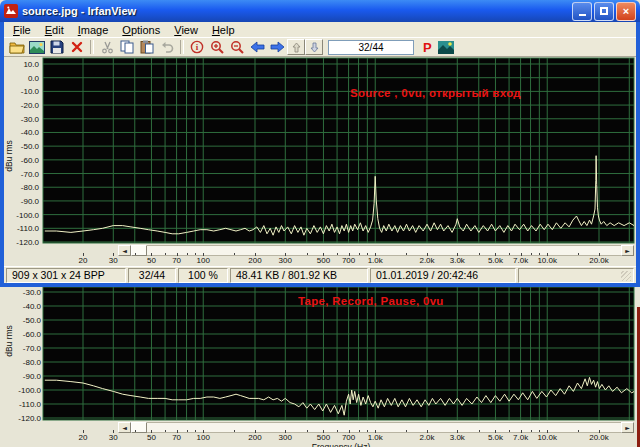 This screenshot has width=640, height=447. I want to click on zoom-out-icon, so click(237, 47).